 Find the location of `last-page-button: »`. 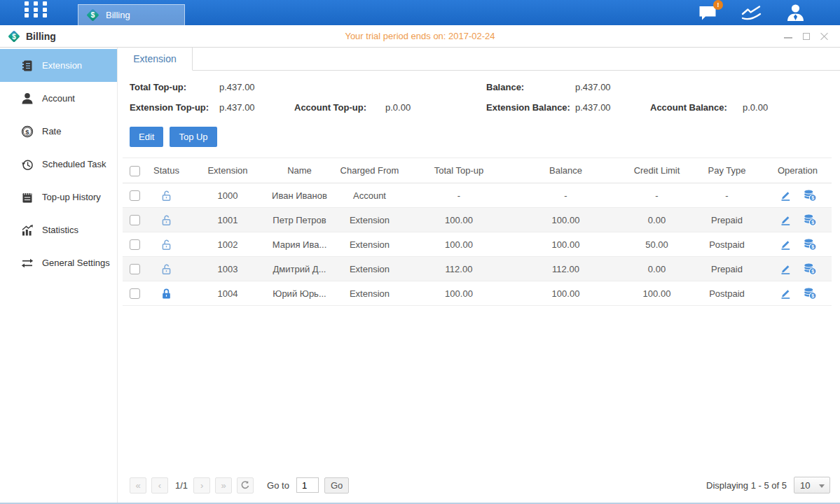

last-page-button: » is located at coordinates (223, 486).